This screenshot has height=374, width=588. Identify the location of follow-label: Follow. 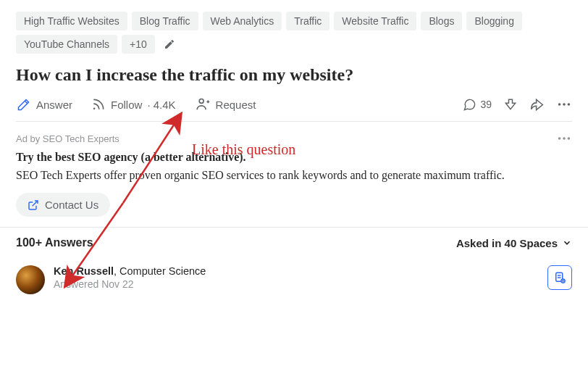
(126, 104).